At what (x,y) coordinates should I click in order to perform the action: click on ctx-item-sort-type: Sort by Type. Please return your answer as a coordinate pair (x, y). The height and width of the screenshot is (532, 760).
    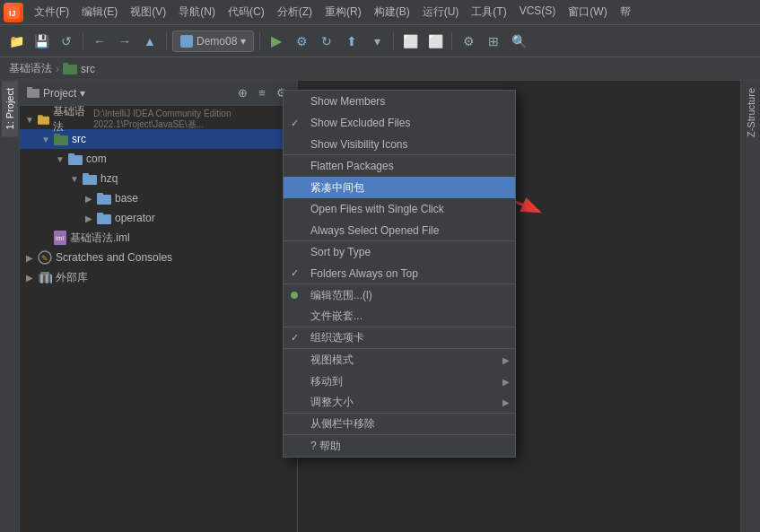
    Looking at the image, I should click on (399, 252).